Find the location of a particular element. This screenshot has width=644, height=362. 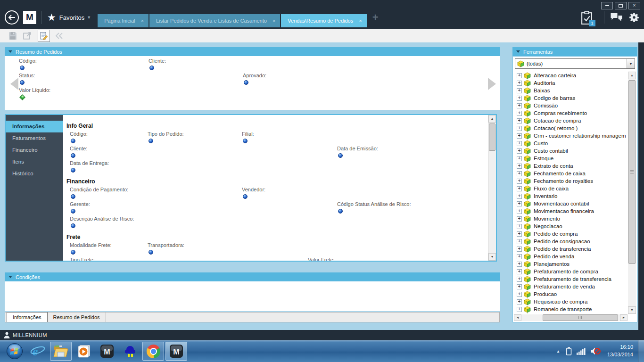

caret-down-icon: ▼ is located at coordinates (89, 17).